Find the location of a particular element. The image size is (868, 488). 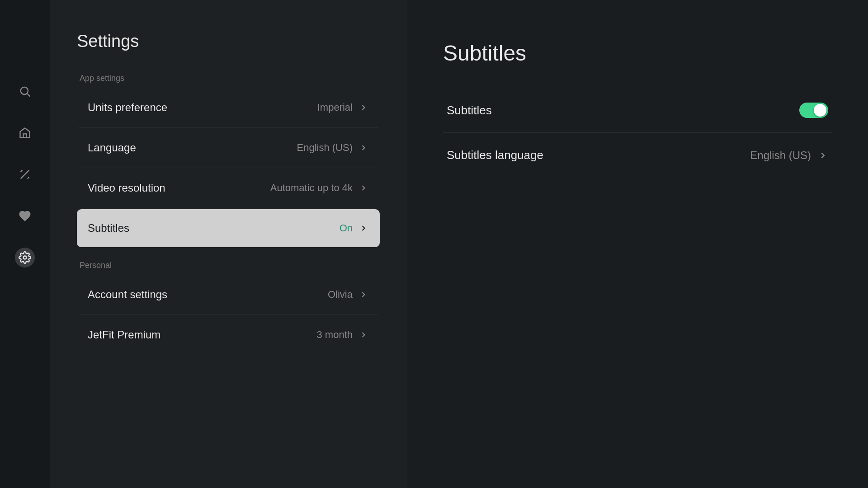

language-label: Language is located at coordinates (112, 148).